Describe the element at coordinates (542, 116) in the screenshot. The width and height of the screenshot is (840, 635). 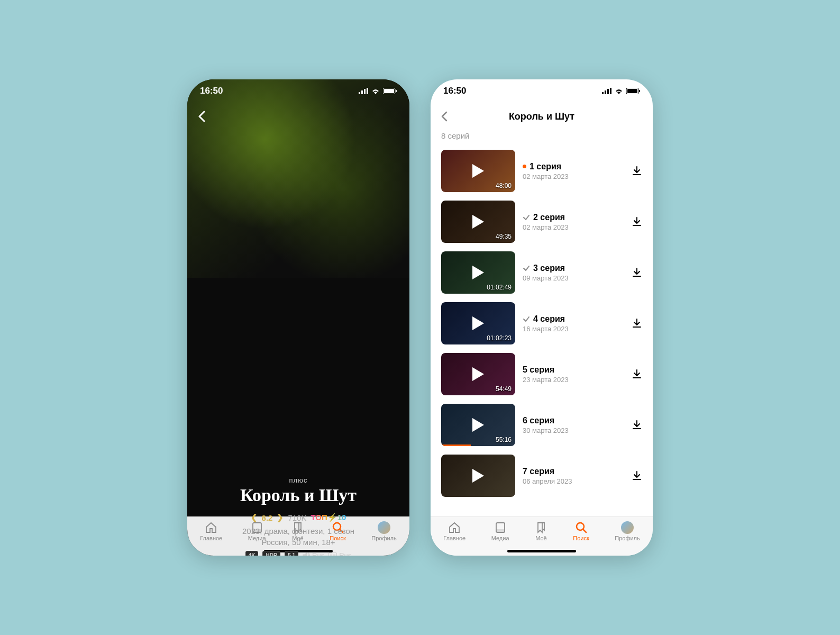
I see `header-title: Король и Шут` at that location.